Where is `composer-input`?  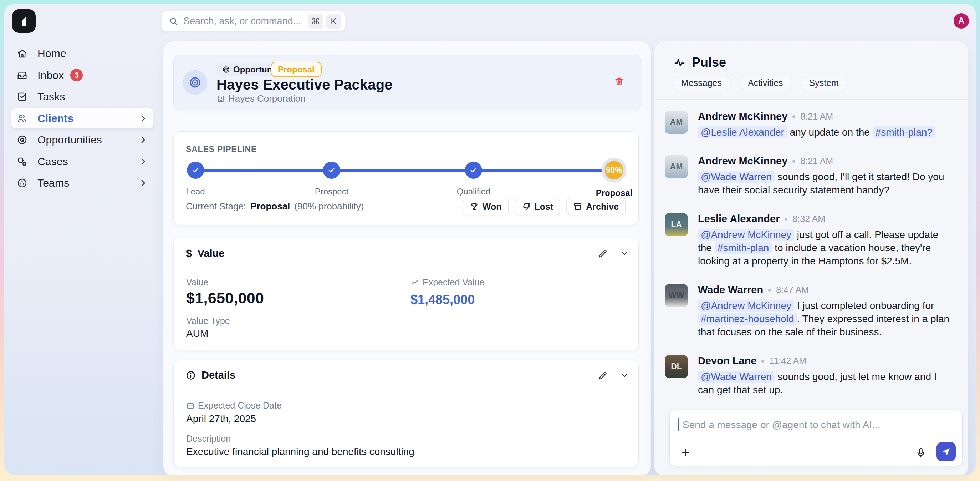 composer-input is located at coordinates (818, 425).